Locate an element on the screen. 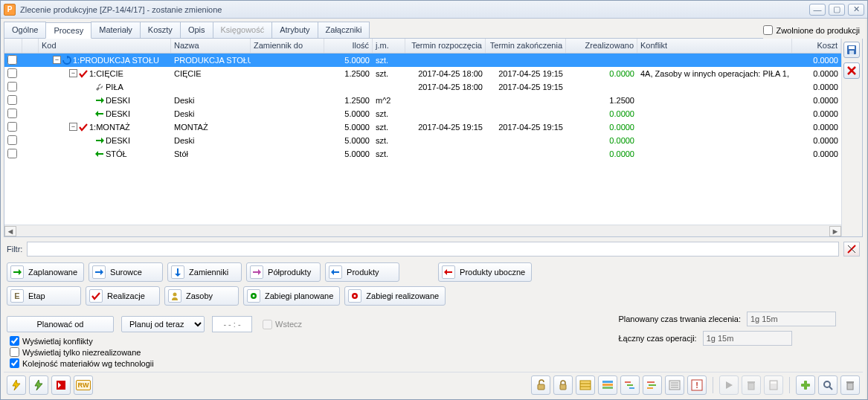  material-order-checkbox is located at coordinates (15, 363).